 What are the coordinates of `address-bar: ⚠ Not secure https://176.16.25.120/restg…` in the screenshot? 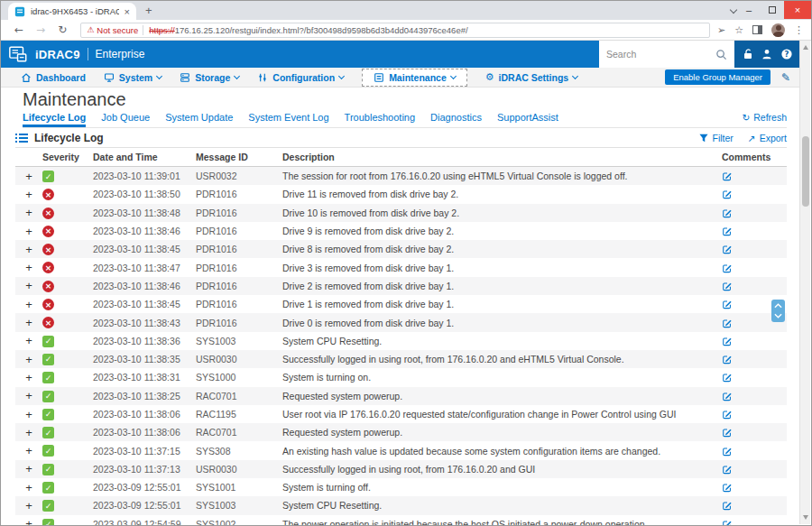 It's located at (395, 31).